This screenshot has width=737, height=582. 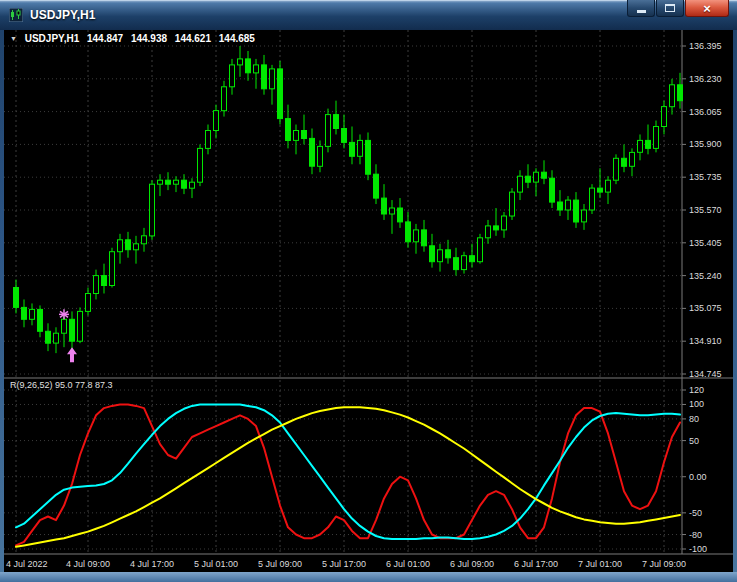 I want to click on ohlc-info: ▼ USDJPY,H1 144.847 144.938 144.621 144.…, so click(x=135, y=38).